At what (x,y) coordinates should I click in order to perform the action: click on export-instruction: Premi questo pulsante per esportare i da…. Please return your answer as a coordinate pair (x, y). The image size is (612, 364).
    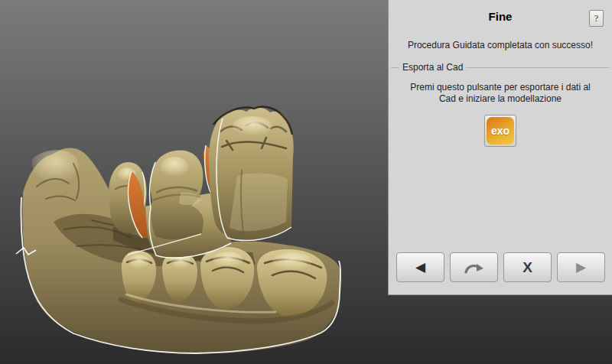
    Looking at the image, I should click on (500, 93).